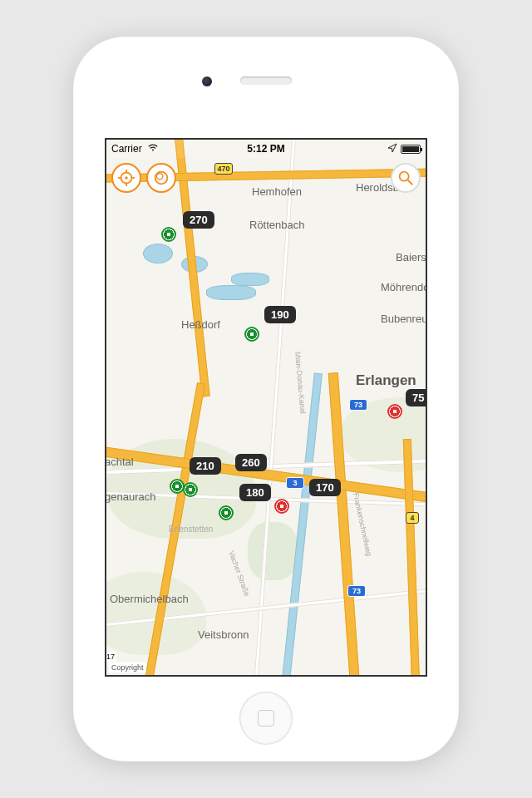 Image resolution: width=532 pixels, height=798 pixels. Describe the element at coordinates (266, 81) in the screenshot. I see `speaker-slot` at that location.